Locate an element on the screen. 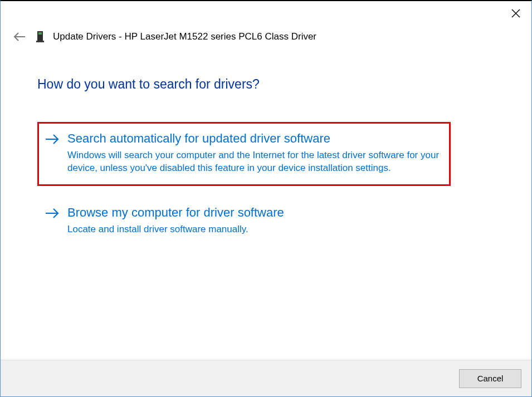  device-icon is located at coordinates (40, 37).